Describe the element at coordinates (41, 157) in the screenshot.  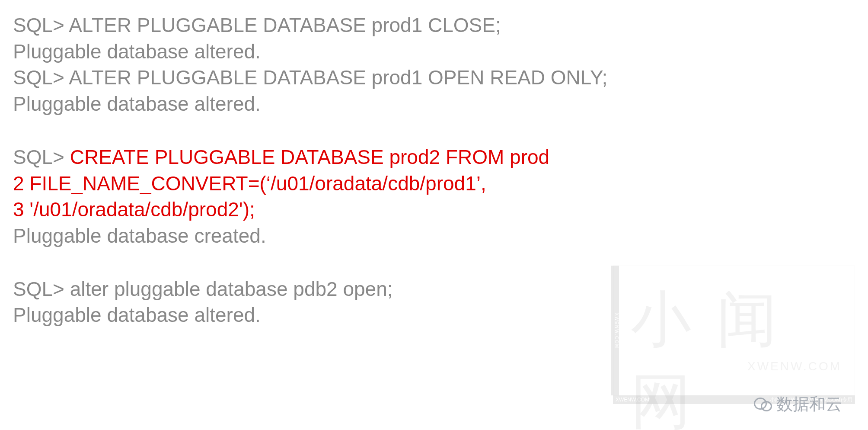
I see `terminal-segment: SQL>` at that location.